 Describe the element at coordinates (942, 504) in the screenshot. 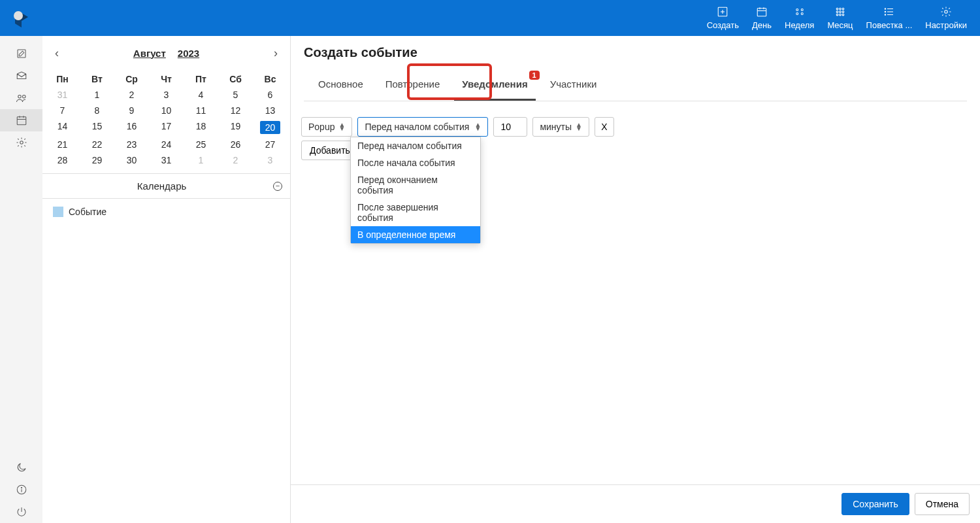

I see `cancel-label: Отмена` at that location.